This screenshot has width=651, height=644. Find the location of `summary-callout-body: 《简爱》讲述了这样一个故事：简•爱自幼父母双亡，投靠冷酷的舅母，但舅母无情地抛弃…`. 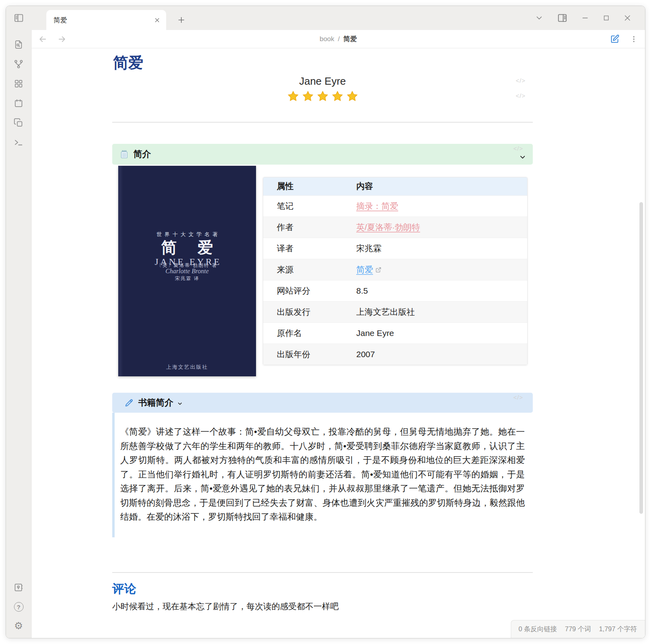

summary-callout-body: 《简爱》讲述了这样一个故事：简•爱自幼父母双亡，投靠冷酷的舅母，但舅母无情地抛弃… is located at coordinates (323, 475).